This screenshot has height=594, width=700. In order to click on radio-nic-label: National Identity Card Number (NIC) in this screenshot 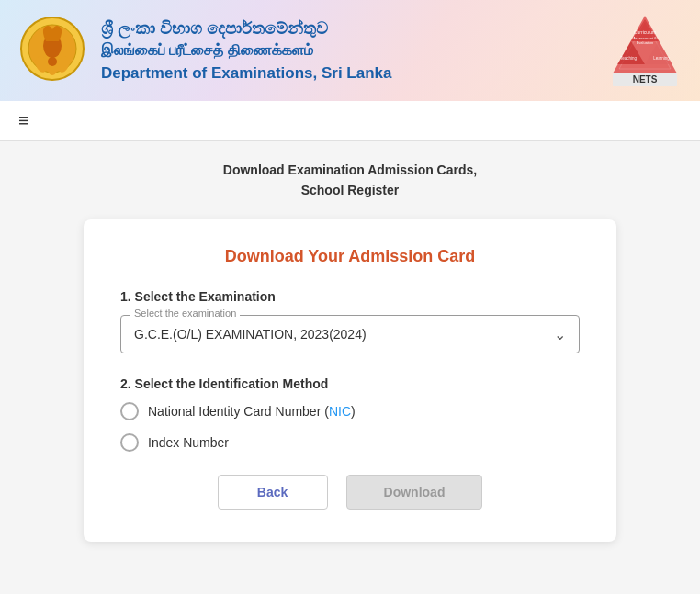, I will do `click(252, 411)`.